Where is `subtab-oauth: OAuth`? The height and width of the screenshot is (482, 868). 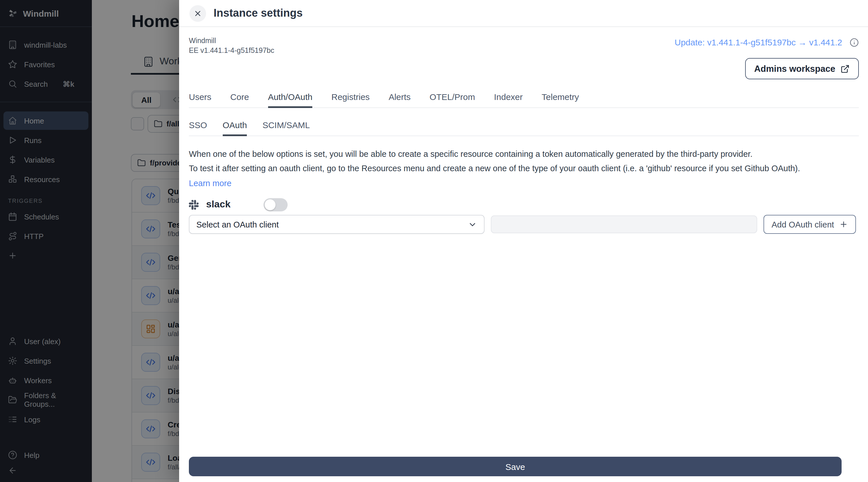
subtab-oauth: OAuth is located at coordinates (235, 128).